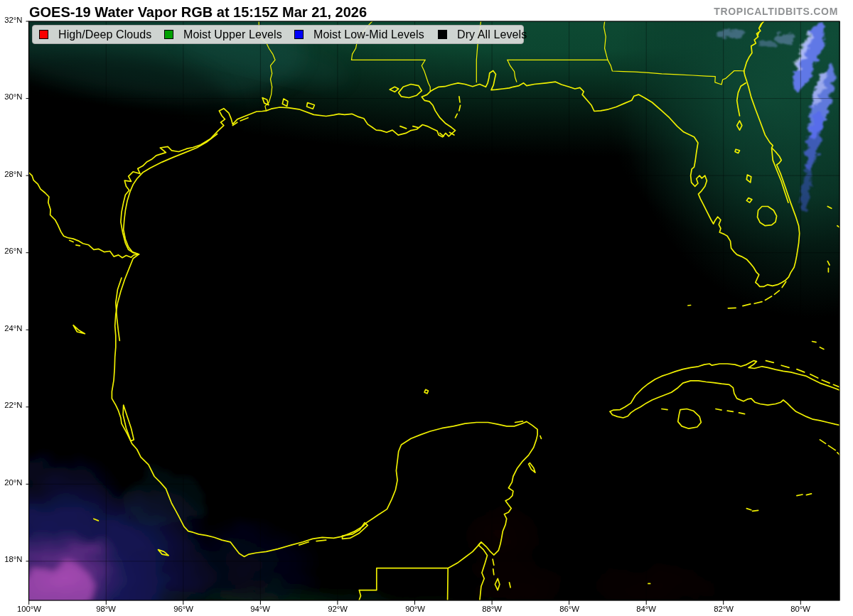  I want to click on svg-text: 28°N, so click(13, 174).